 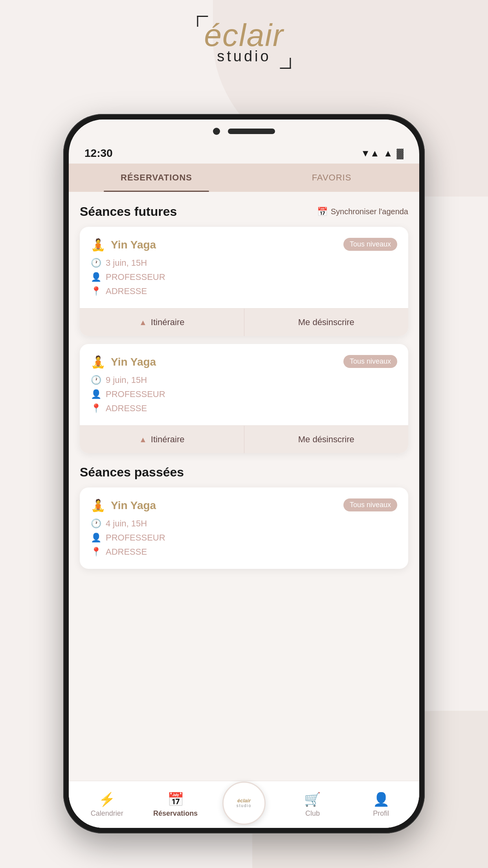 What do you see at coordinates (312, 804) in the screenshot?
I see `nav-club: 🛒 Club` at bounding box center [312, 804].